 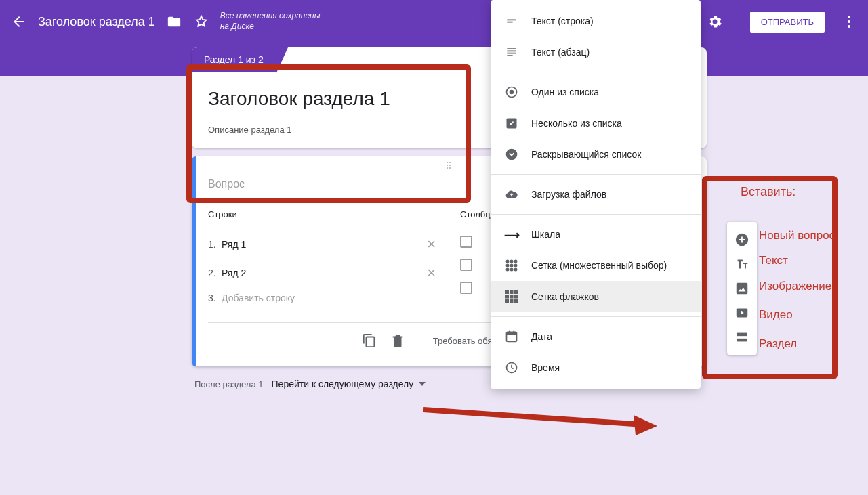 What do you see at coordinates (776, 315) in the screenshot?
I see `annotation-label: Видео` at bounding box center [776, 315].